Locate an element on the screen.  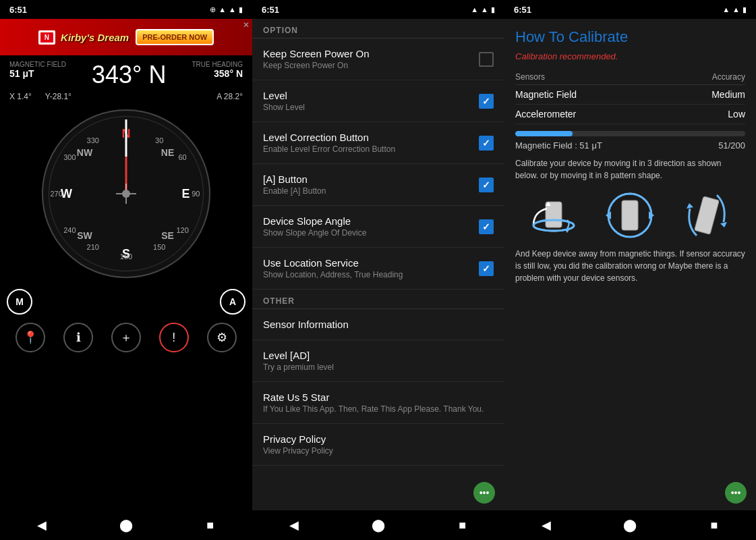
fab-button: ••• is located at coordinates (484, 493).